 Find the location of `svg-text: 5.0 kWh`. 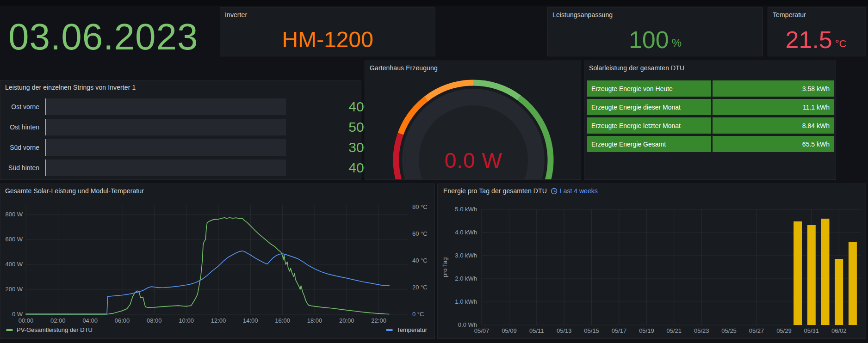

svg-text: 5.0 kWh is located at coordinates (466, 209).